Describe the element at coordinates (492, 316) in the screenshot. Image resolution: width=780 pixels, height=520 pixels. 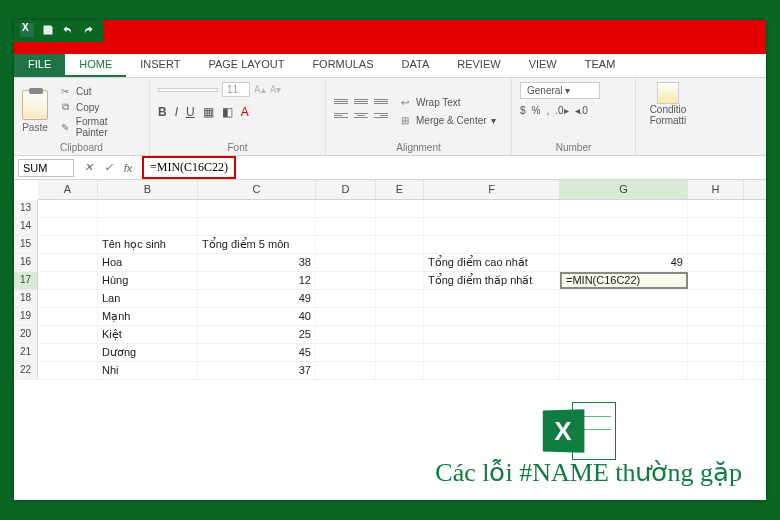
I see `cell-F19` at that location.